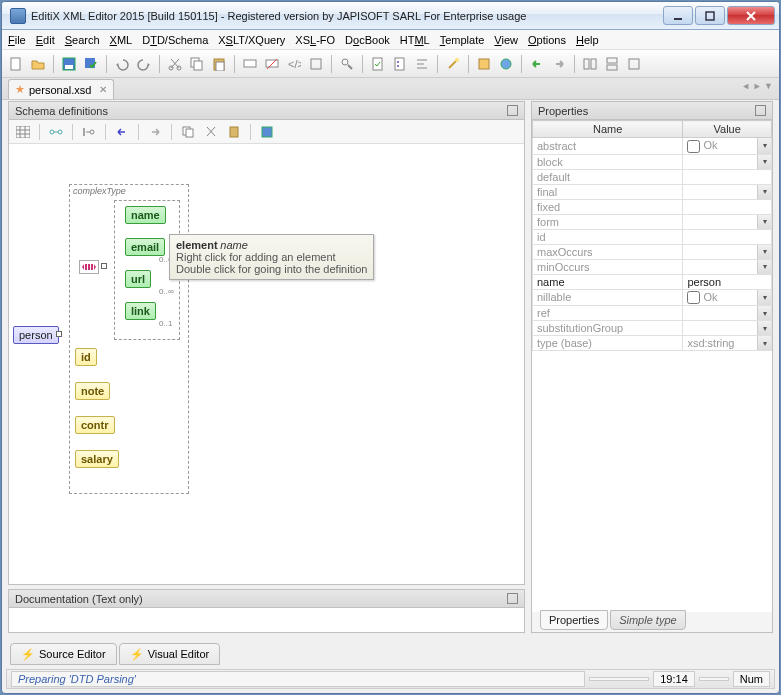 The image size is (781, 695). I want to click on col-value: Value, so click(728, 130).